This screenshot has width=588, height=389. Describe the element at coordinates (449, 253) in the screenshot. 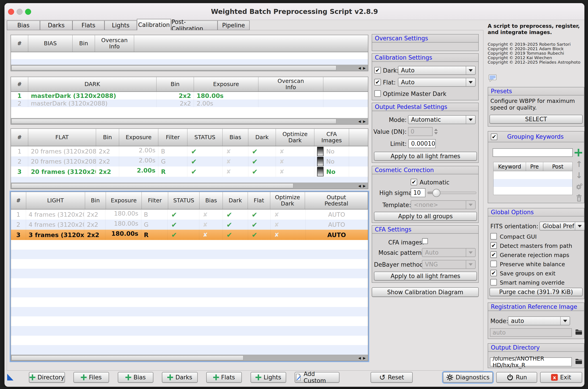

I see `mosaic-pattern-dropdown: Auto` at that location.